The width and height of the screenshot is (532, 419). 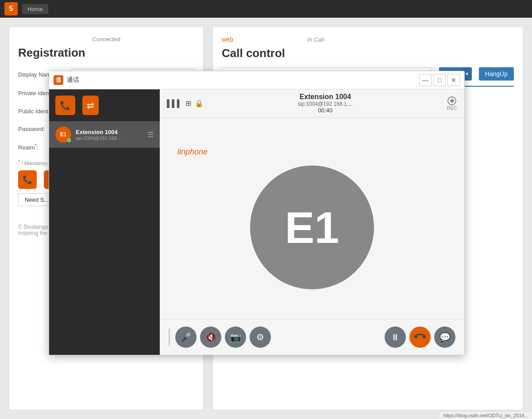 I want to click on bottom-left-controls: 🎤 🔇 📷 ⚙, so click(x=220, y=337).